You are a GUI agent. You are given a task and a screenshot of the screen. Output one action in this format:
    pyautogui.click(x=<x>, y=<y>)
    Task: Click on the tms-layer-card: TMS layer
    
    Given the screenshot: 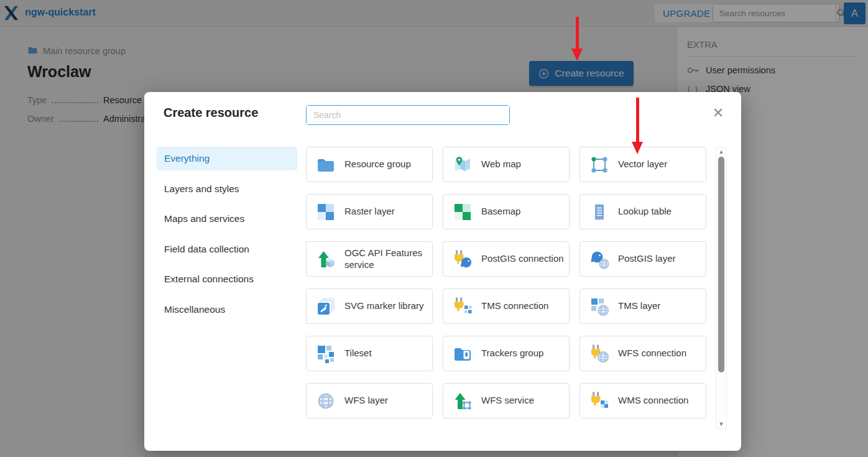 What is the action you would take?
    pyautogui.click(x=643, y=306)
    